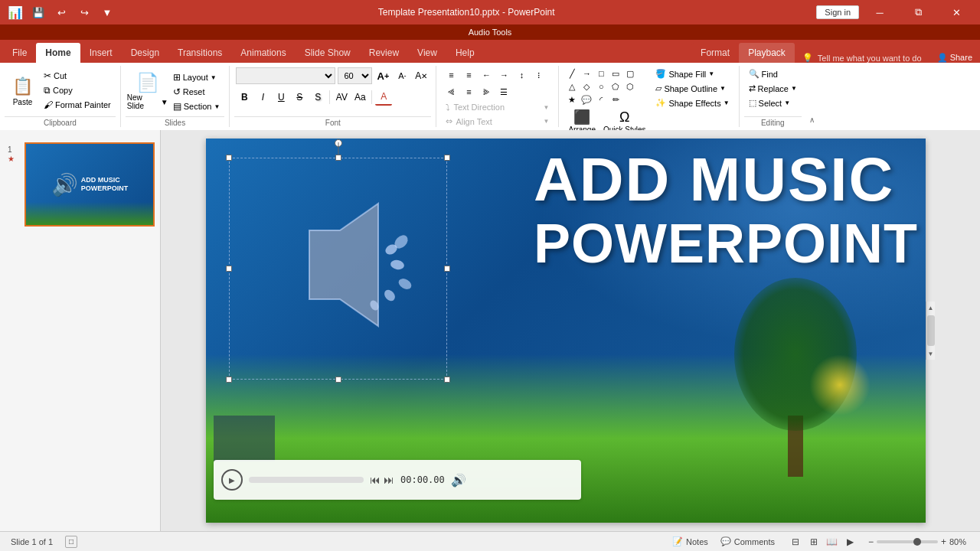 The image size is (980, 551). Describe the element at coordinates (616, 73) in the screenshot. I see `shape-rect2: ▭` at that location.